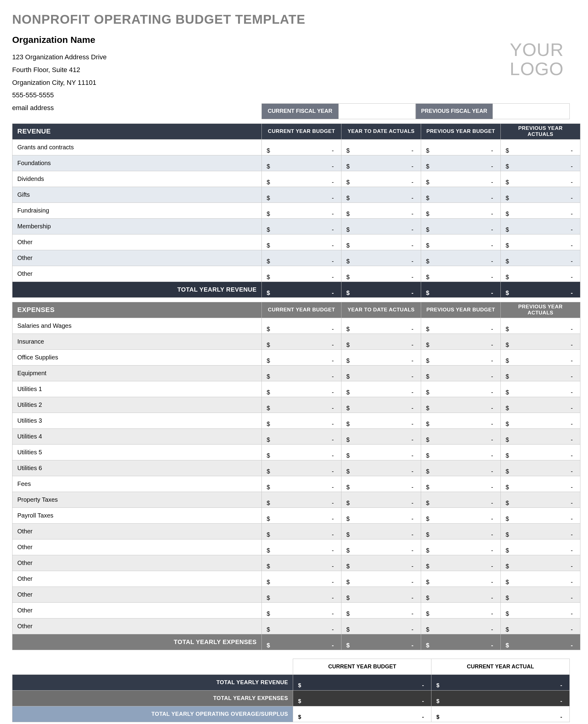 This screenshot has height=724, width=588. Describe the element at coordinates (381, 289) in the screenshot. I see `revenue-total-ytd-actuals: $-` at that location.